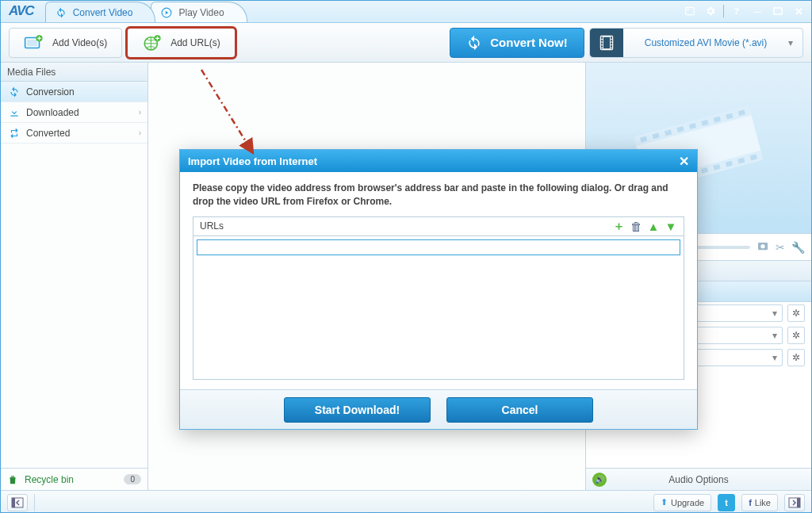 The width and height of the screenshot is (812, 513). Describe the element at coordinates (34, 43) in the screenshot. I see `video-plus-icon` at that location.